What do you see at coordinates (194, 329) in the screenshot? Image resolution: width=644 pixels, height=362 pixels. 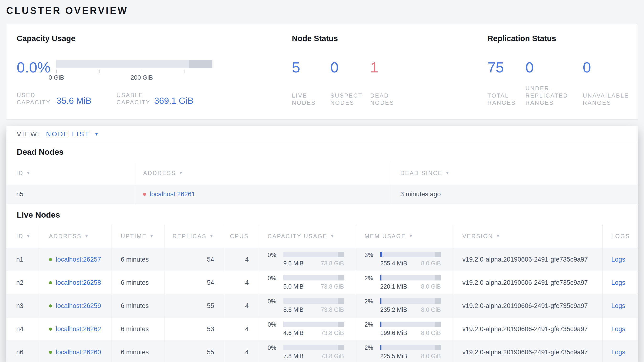 I see `node-replicas: 53` at bounding box center [194, 329].